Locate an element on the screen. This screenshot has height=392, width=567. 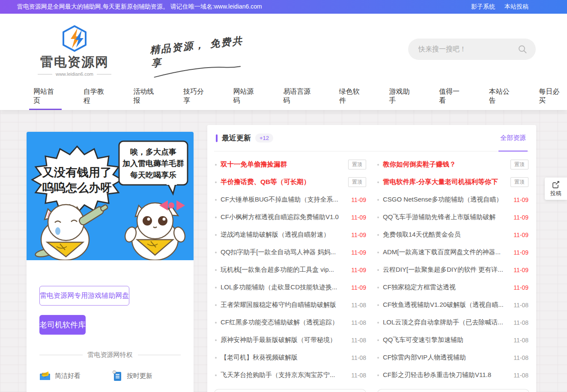
article-link: 半价撸话费、QB等（可长期） is located at coordinates (283, 182).